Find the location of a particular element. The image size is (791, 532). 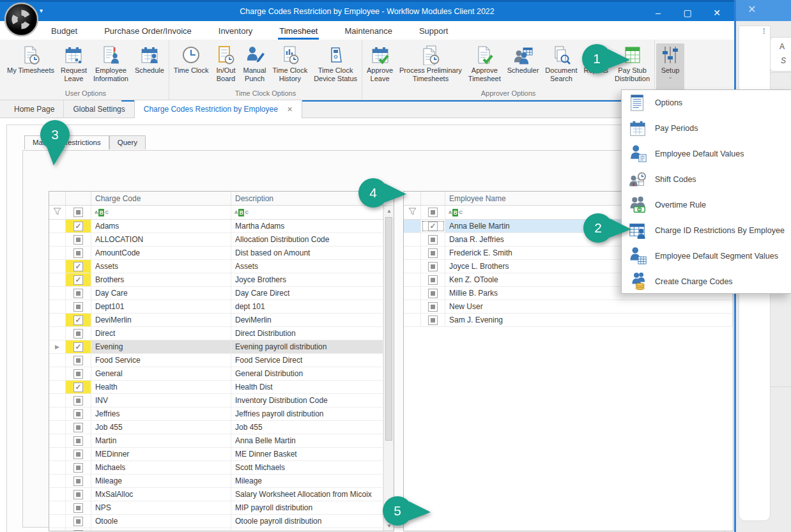

menubar-tab-timesheet: Timesheet is located at coordinates (298, 31).